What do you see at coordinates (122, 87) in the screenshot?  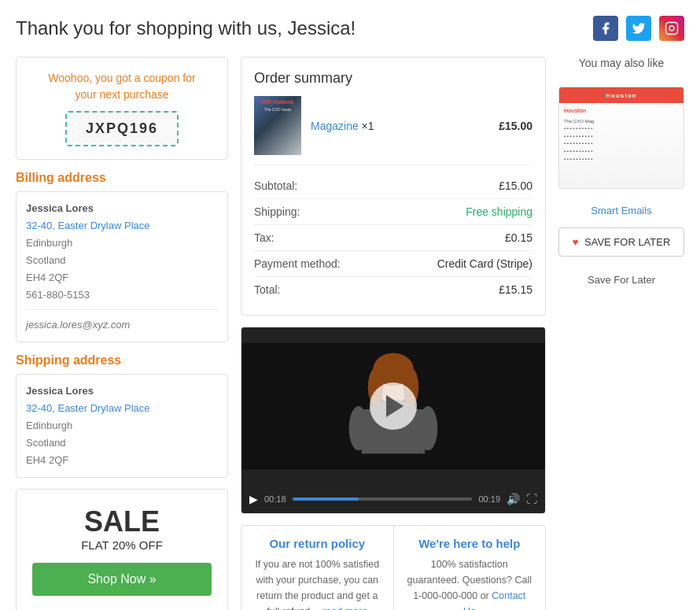 I see `coupon-title: Woohoo, you got a coupon for your next p…` at bounding box center [122, 87].